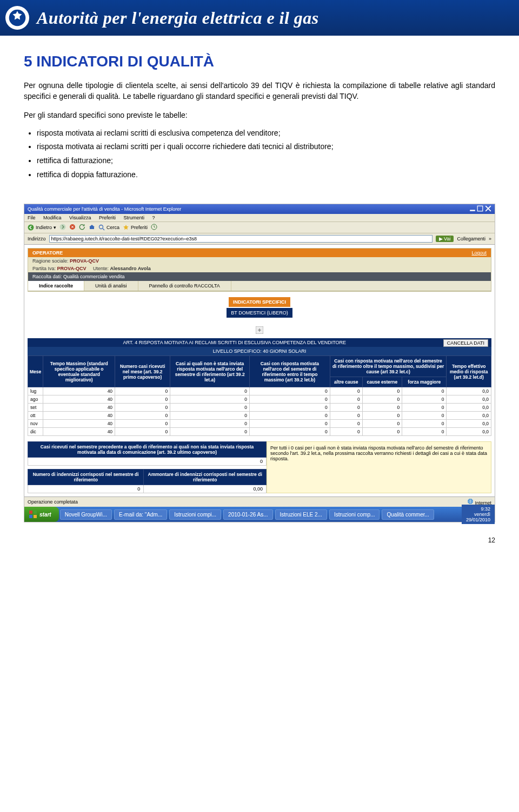  Describe the element at coordinates (141, 514) in the screenshot. I see `taskbar-item: E-mail da: "Adm...` at that location.